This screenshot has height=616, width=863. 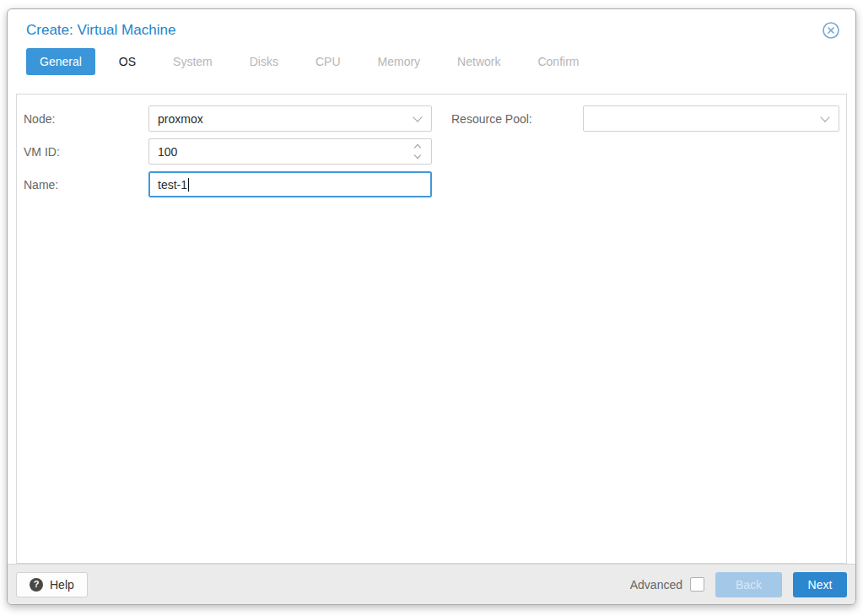 What do you see at coordinates (656, 585) in the screenshot?
I see `advanced-label: Advanced` at bounding box center [656, 585].